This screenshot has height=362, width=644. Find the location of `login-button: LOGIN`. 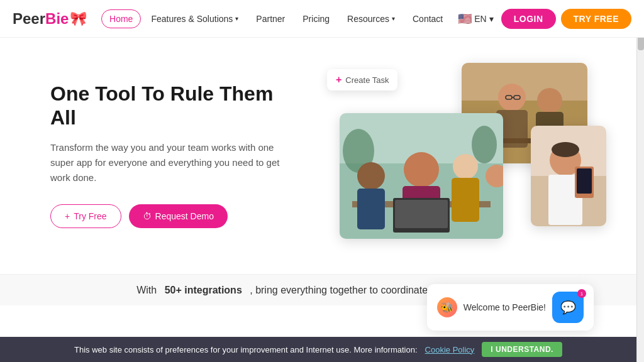

login-button: LOGIN is located at coordinates (528, 19).